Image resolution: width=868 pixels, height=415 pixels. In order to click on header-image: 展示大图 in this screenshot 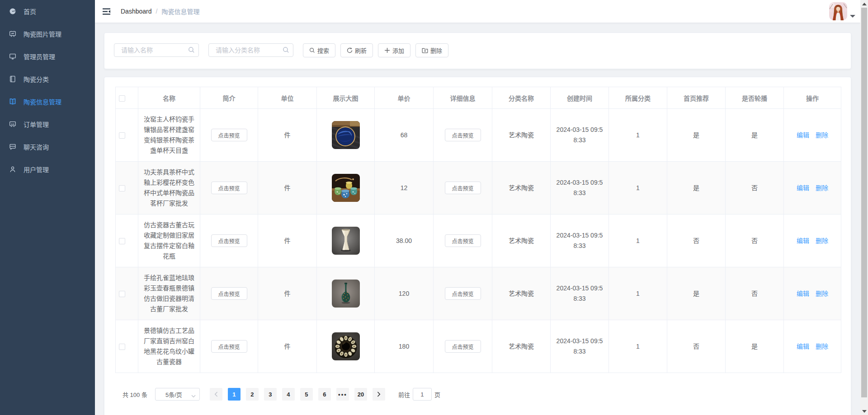, I will do `click(346, 98)`.